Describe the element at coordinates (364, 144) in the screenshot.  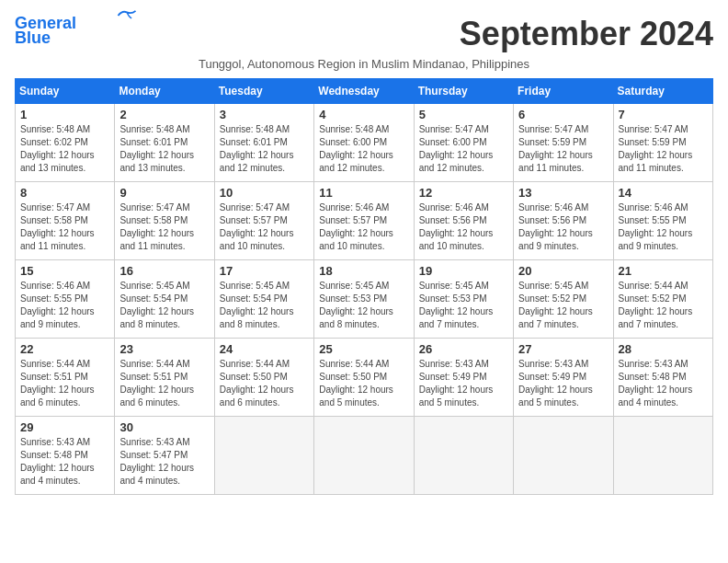
I see `calendar-cell: 4 Sunrise: 5:48 AM Sunset: 6:00 PM Dayli…` at that location.